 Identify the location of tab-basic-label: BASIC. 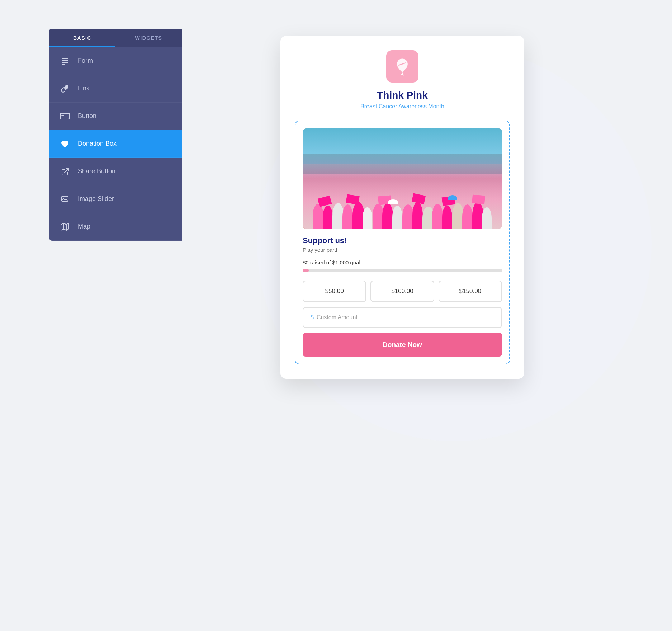
(82, 38).